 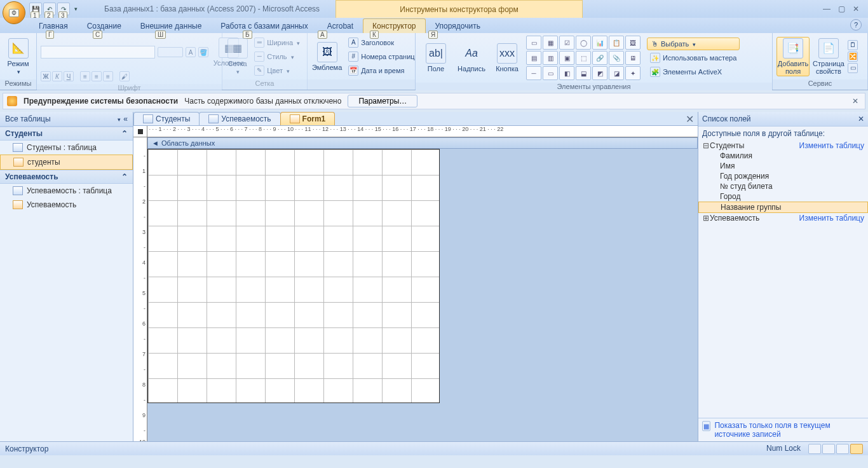 I want to click on add-fields-button: 📑Добавить поля, so click(x=793, y=57).